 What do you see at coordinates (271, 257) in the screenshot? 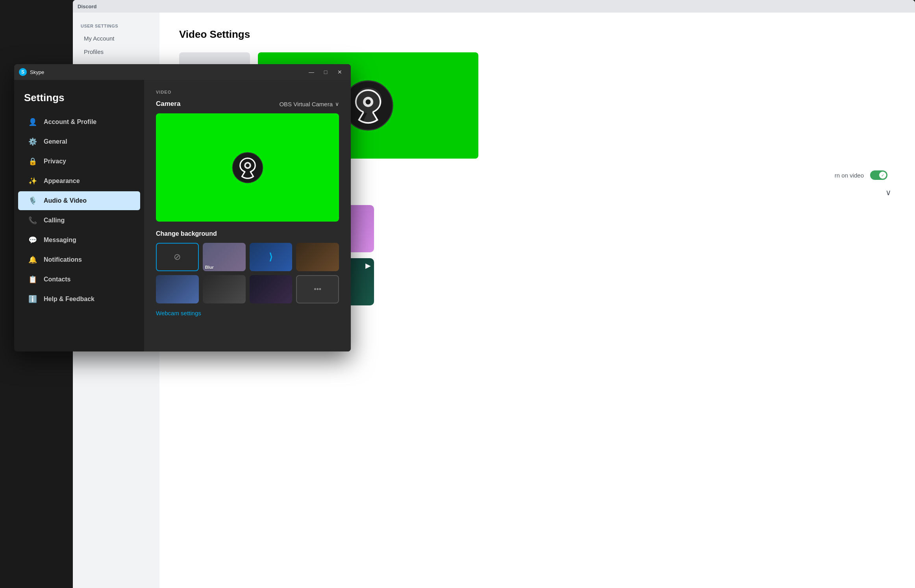
I see `bing-logo: ⟩` at bounding box center [271, 257].